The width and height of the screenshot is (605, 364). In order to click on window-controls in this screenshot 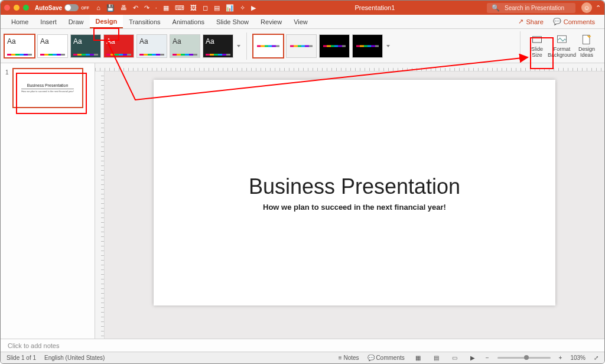, I will do `click(17, 8)`.